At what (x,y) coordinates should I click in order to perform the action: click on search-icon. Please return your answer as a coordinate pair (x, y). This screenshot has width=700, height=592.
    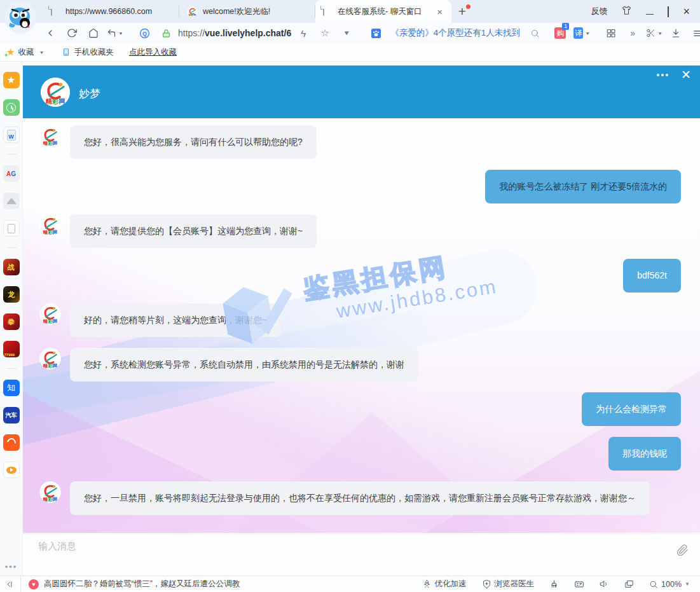
    Looking at the image, I should click on (535, 33).